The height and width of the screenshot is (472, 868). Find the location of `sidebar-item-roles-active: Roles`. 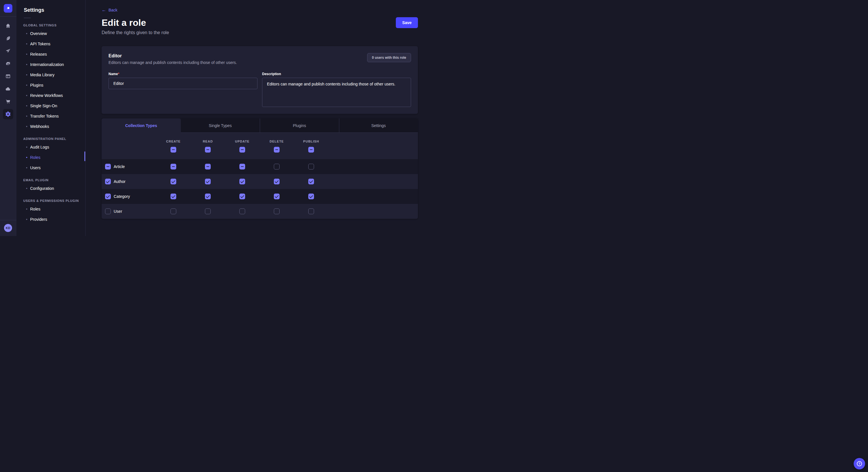

sidebar-item-roles-active: Roles is located at coordinates (51, 158).